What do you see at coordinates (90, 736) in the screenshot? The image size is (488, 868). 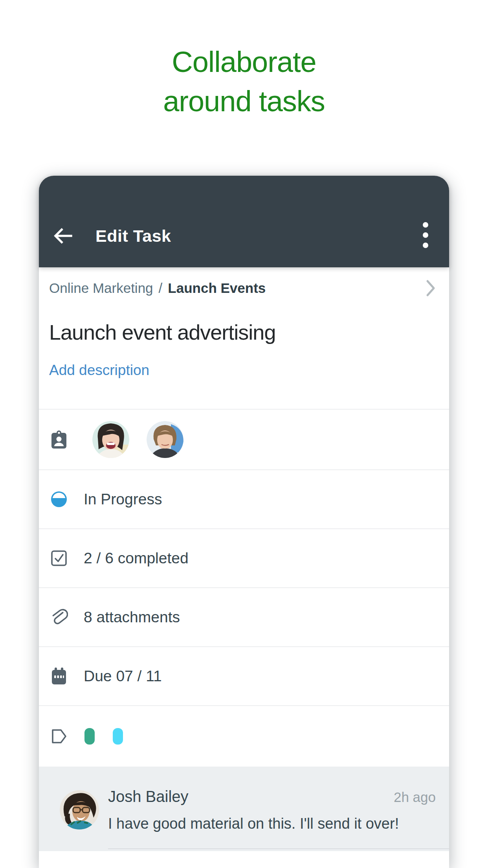 I see `tag-swatch-teal` at bounding box center [90, 736].